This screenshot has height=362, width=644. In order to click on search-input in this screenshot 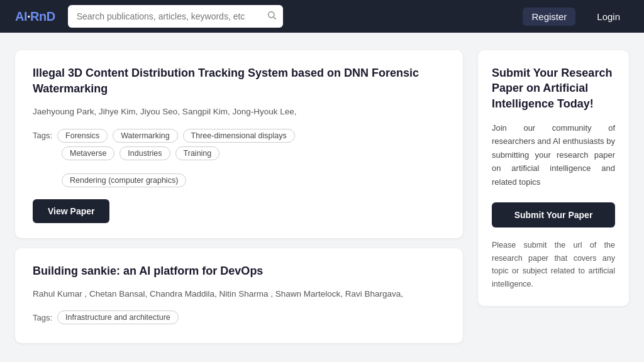, I will do `click(175, 16)`.